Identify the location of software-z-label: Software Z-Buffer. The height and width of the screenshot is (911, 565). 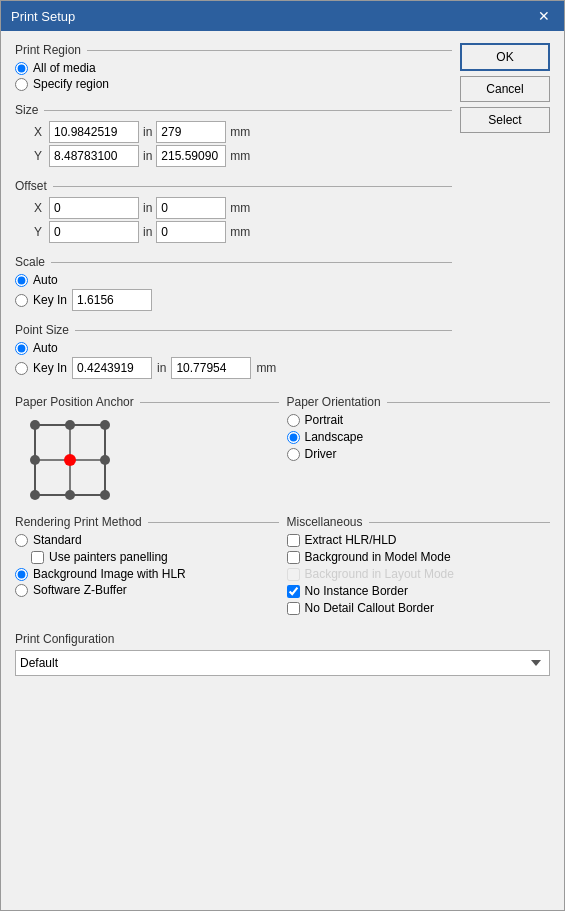
(80, 590).